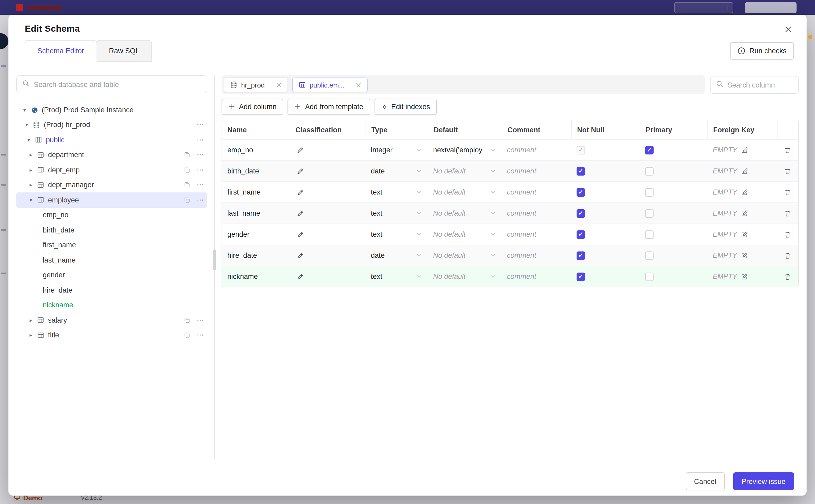 This screenshot has width=815, height=504. What do you see at coordinates (705, 481) in the screenshot?
I see `cancel-button: Cancel` at bounding box center [705, 481].